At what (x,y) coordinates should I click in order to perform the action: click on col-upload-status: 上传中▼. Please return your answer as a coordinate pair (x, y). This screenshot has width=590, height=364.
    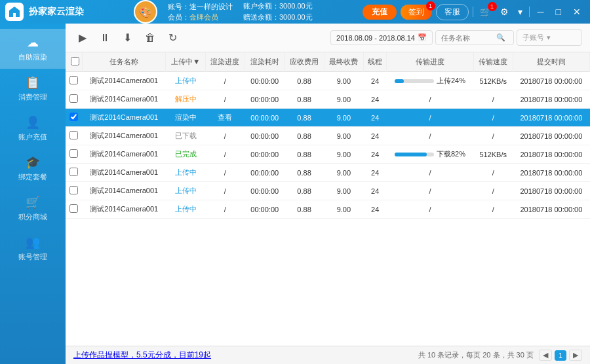
    Looking at the image, I should click on (186, 62).